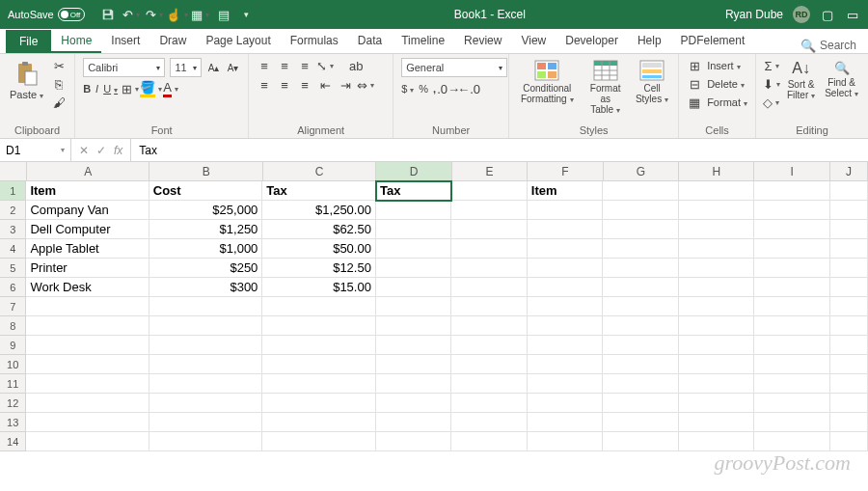 This screenshot has height=491, width=868. I want to click on row-header: 4, so click(14, 249).